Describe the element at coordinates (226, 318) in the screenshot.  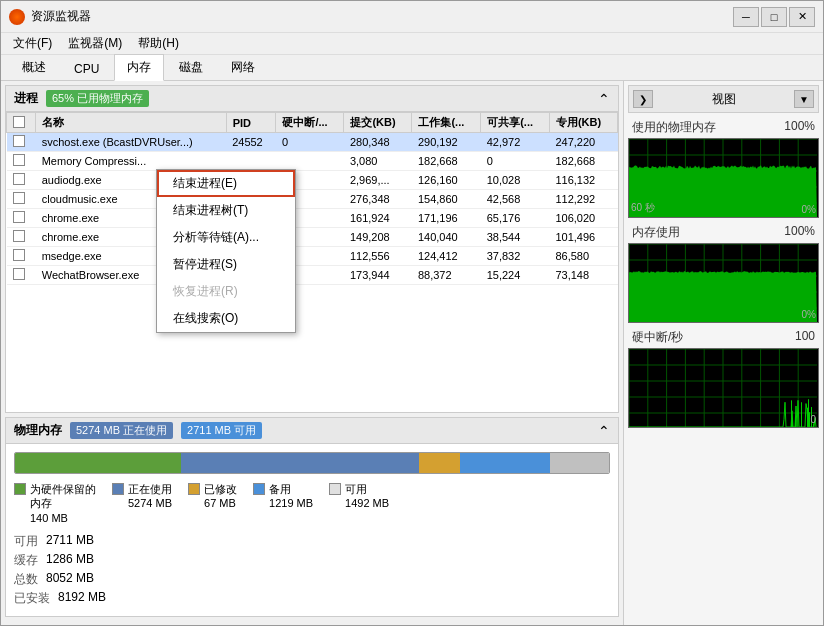
I see `context-menu-online-search: 在线搜索(O)` at that location.